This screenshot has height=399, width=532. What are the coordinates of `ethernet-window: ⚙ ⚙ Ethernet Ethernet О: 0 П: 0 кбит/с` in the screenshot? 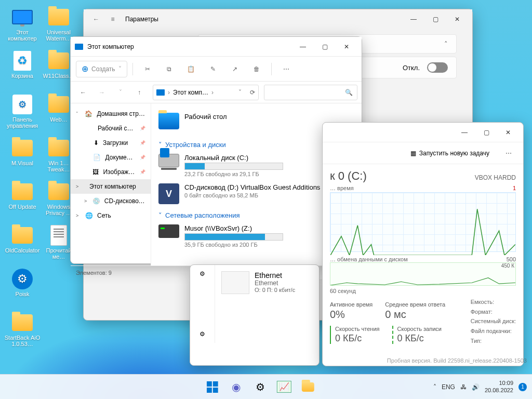 It's located at (255, 315).